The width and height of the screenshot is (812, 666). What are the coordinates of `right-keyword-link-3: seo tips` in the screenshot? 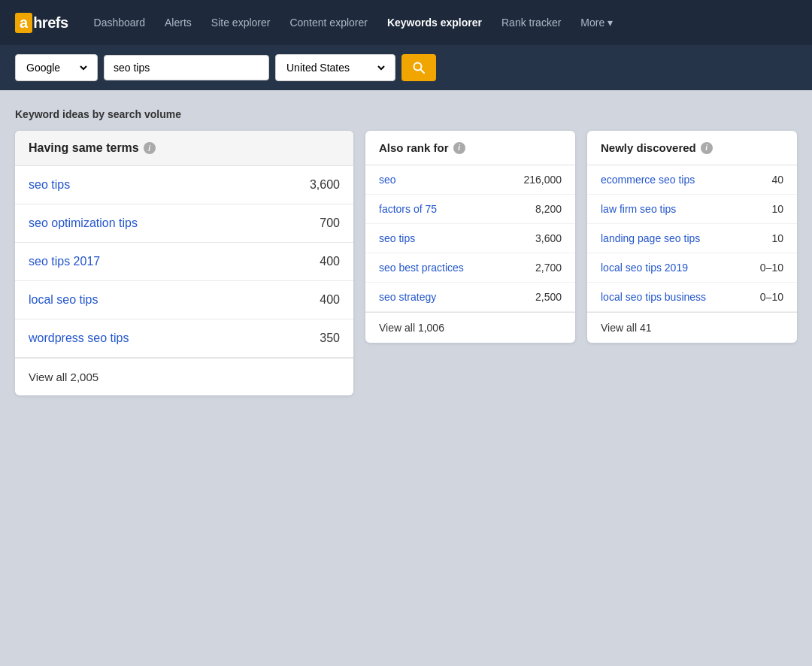 It's located at (397, 238).